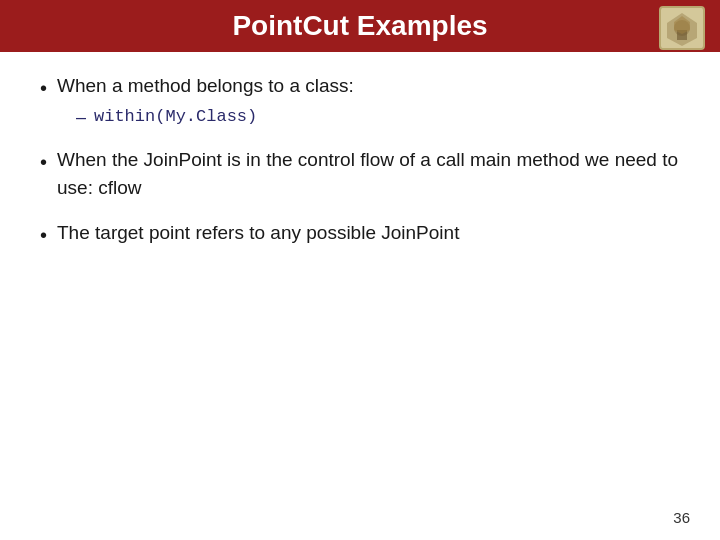 The image size is (720, 540). I want to click on bullet-item-2: • When the JoinPoint is in the control f…, so click(360, 174).